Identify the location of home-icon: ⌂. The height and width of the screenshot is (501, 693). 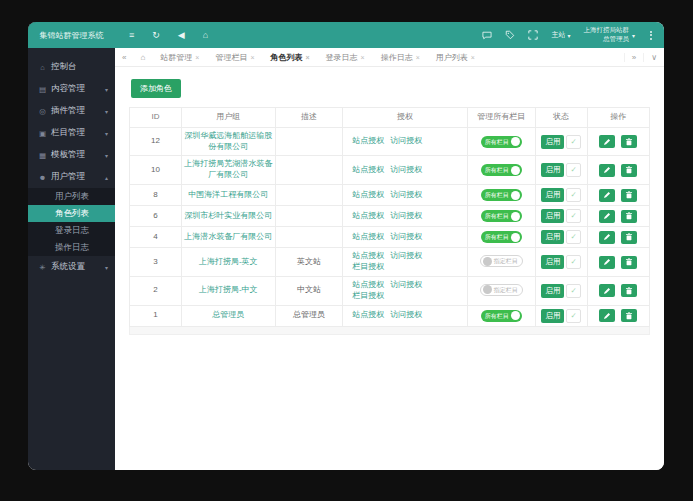
(206, 36).